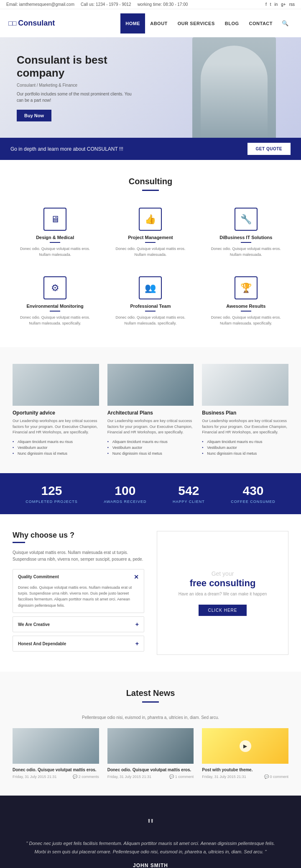  I want to click on consulting-pre: Get your, so click(223, 574).